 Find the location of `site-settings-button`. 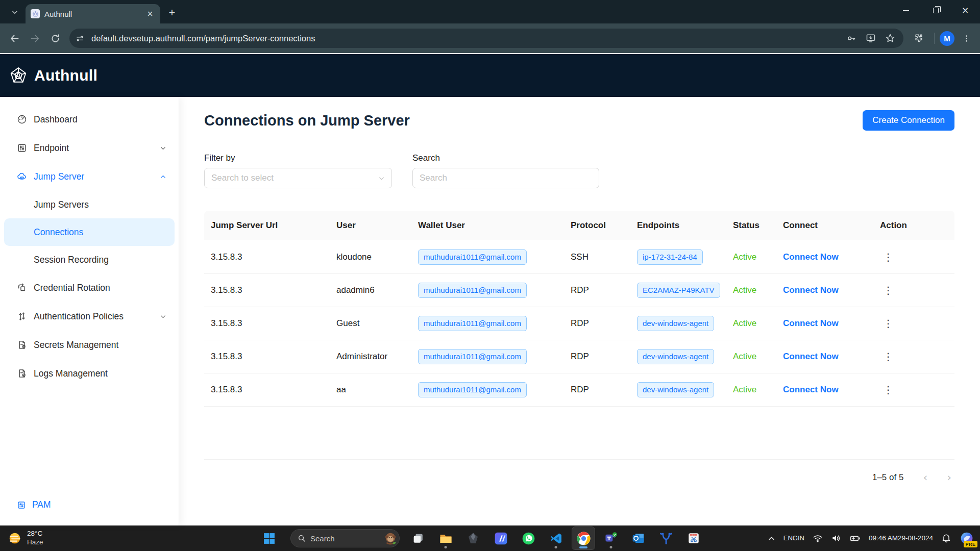

site-settings-button is located at coordinates (80, 38).